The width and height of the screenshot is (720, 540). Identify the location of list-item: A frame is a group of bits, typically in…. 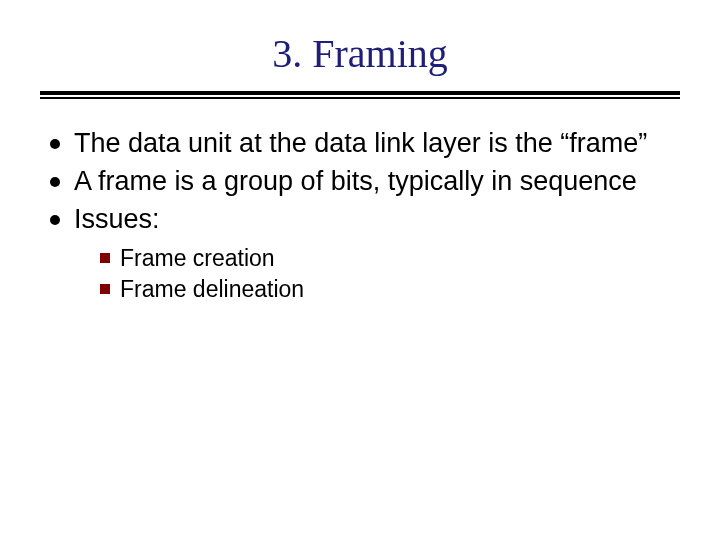
(365, 182).